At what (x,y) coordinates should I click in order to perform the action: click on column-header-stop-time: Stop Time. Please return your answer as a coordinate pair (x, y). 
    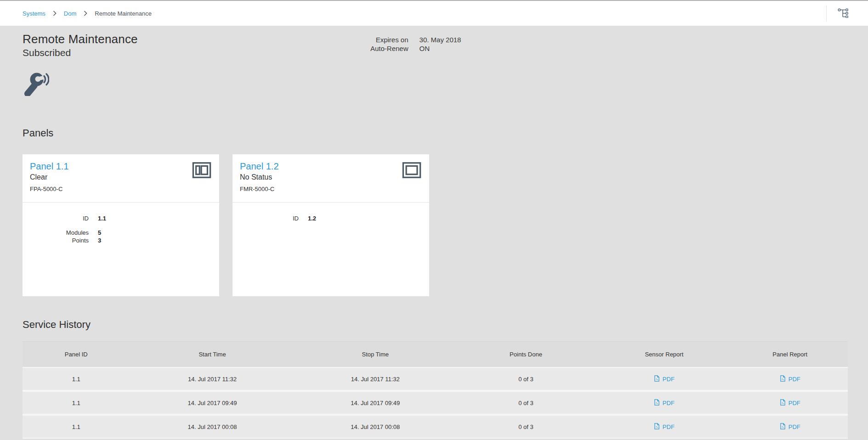
    Looking at the image, I should click on (375, 355).